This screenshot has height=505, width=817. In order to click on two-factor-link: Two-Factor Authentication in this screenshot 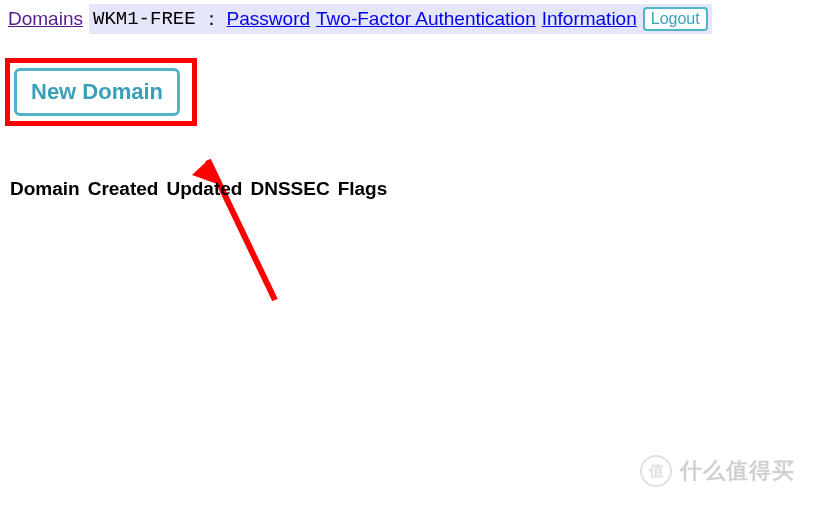, I will do `click(426, 19)`.